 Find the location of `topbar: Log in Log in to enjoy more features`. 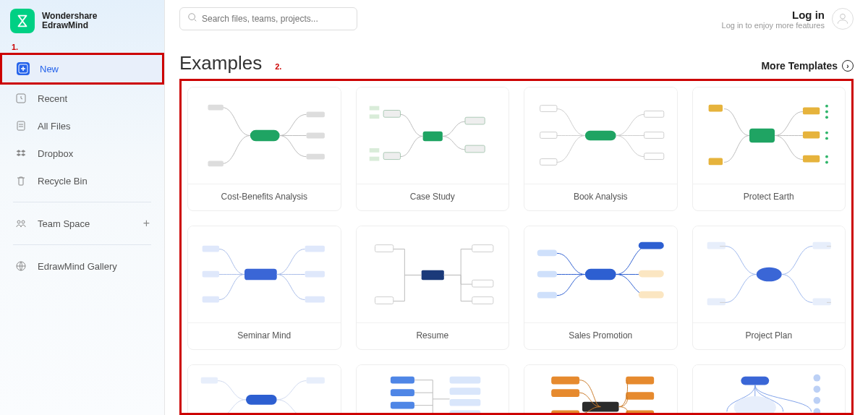

topbar: Log in Log in to enjoy more features is located at coordinates (516, 19).